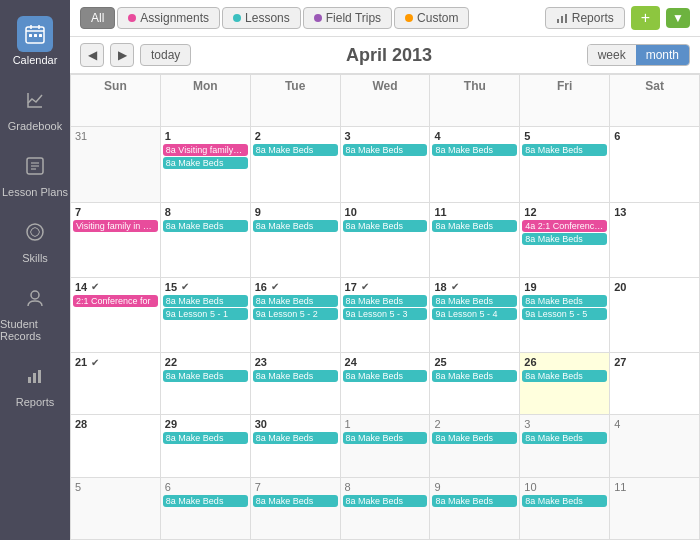 The width and height of the screenshot is (700, 540). Describe the element at coordinates (122, 55) in the screenshot. I see `next-button: ▶` at that location.